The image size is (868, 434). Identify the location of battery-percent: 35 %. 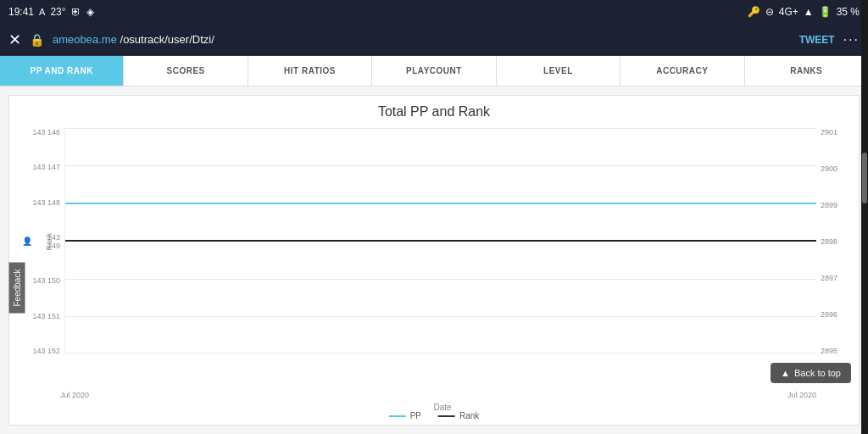
(848, 12).